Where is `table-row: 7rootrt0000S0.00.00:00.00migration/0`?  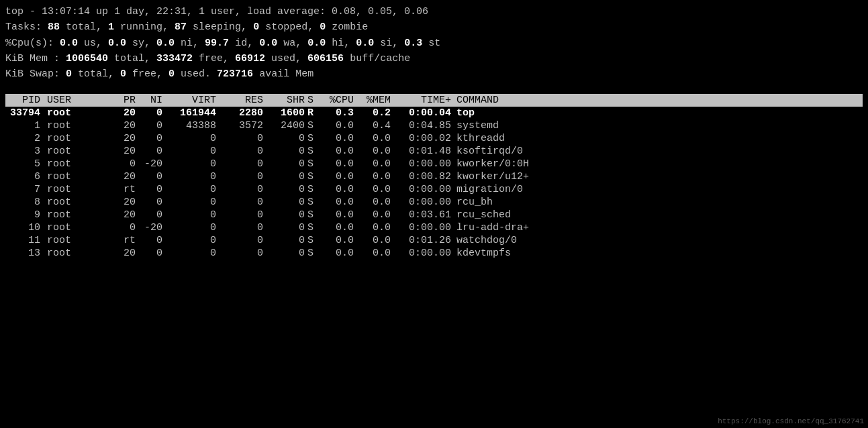 table-row: 7rootrt0000S0.00.00:00.00migration/0 is located at coordinates (434, 189).